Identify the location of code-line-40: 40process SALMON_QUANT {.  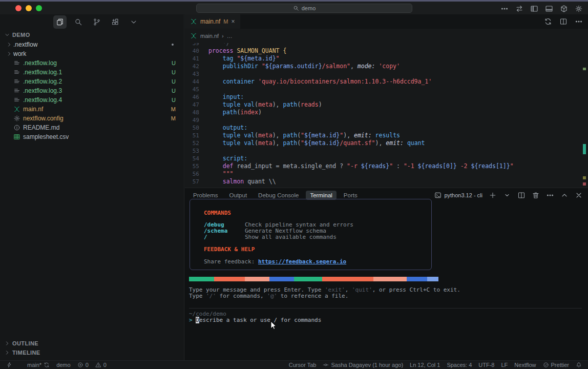
(386, 51).